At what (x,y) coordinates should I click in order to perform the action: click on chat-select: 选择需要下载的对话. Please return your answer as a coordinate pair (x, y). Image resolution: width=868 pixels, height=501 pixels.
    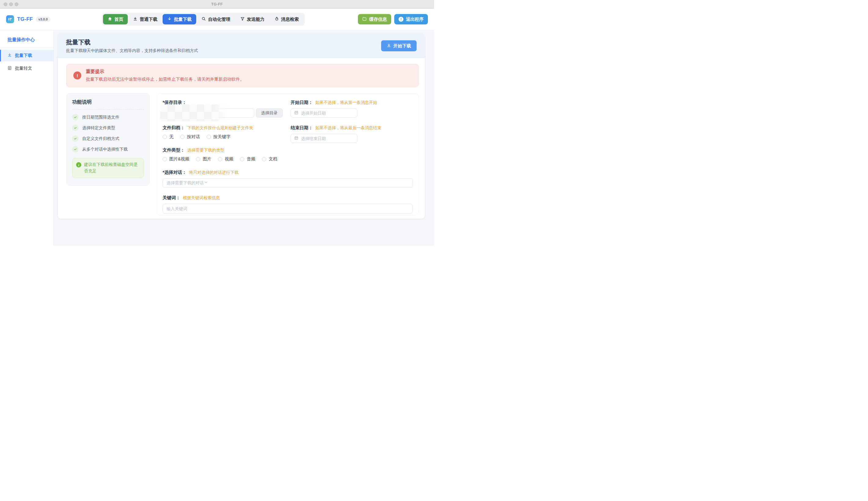
    Looking at the image, I should click on (288, 183).